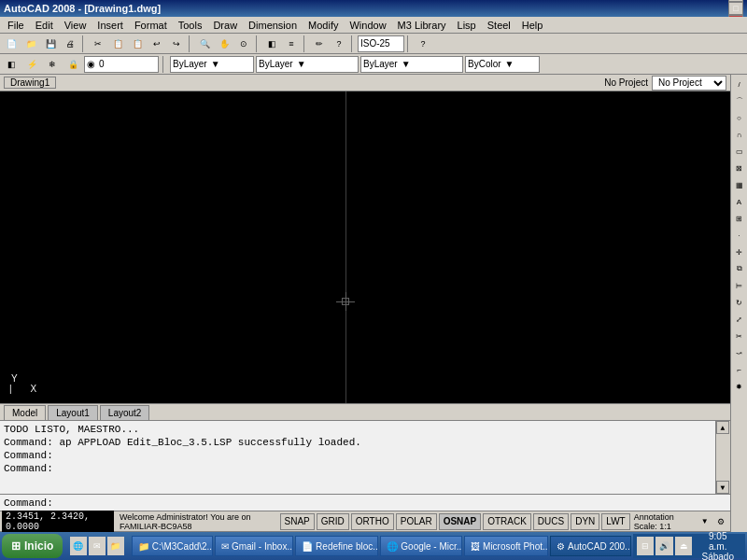 The width and height of the screenshot is (747, 560). I want to click on tool-copy: ⧉, so click(740, 269).